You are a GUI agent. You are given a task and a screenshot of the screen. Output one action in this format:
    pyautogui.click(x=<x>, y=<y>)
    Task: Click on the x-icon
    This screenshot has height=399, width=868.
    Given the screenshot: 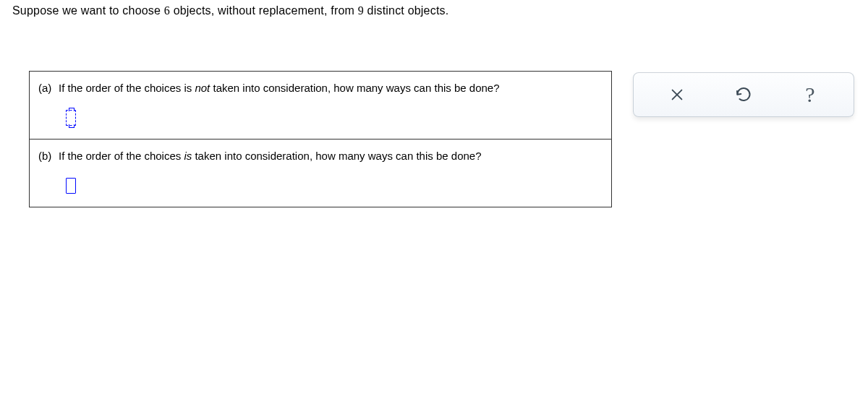 What is the action you would take?
    pyautogui.click(x=677, y=95)
    